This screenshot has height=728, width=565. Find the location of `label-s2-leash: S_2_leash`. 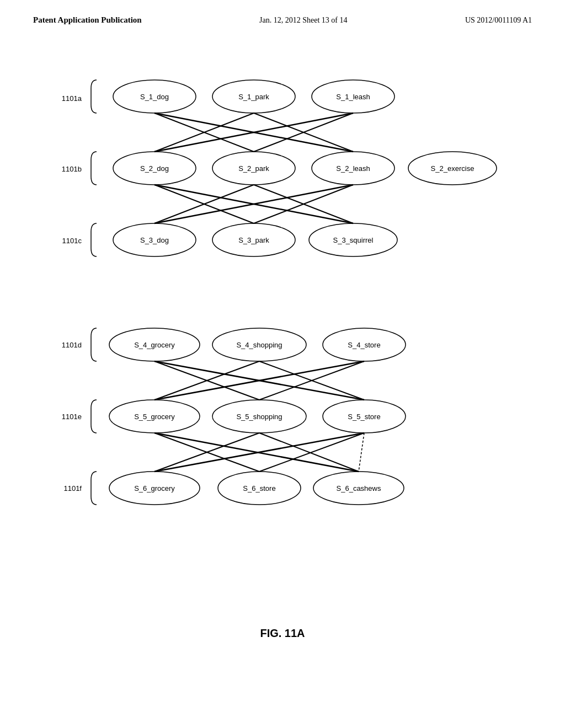

label-s2-leash: S_2_leash is located at coordinates (353, 169).